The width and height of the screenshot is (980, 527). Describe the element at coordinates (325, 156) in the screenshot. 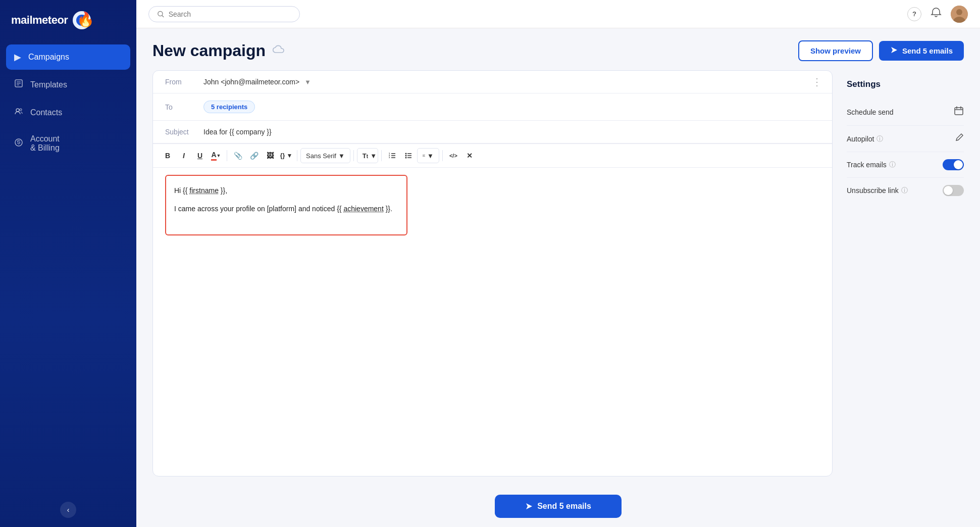

I see `font-family-selector: Sans Serif ▼` at that location.